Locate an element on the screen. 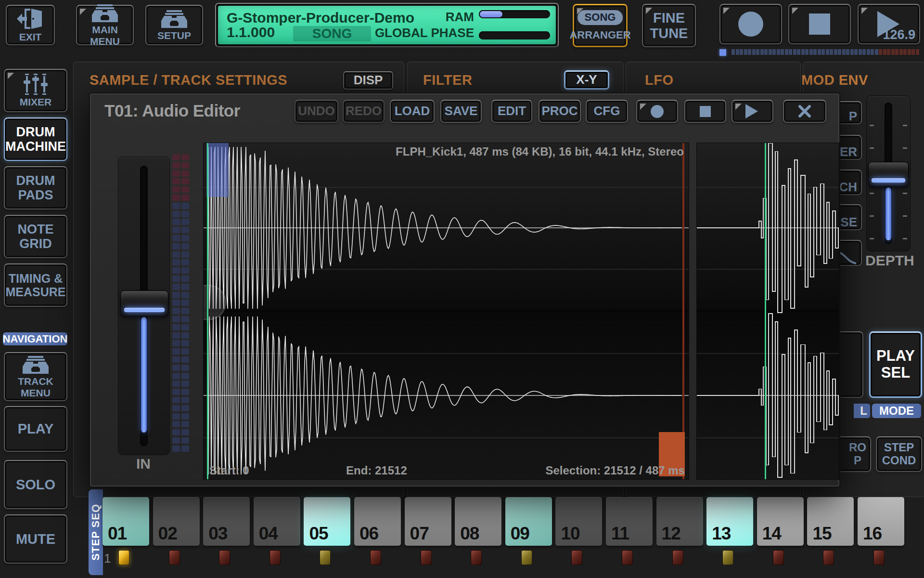 The image size is (924, 578). input-level-fader is located at coordinates (144, 306).